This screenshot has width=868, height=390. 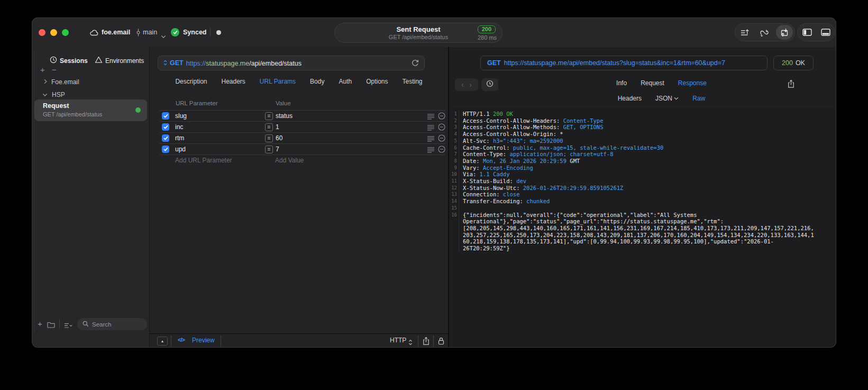 What do you see at coordinates (643, 83) in the screenshot?
I see `response-tabs: InfoRequestResponse` at bounding box center [643, 83].